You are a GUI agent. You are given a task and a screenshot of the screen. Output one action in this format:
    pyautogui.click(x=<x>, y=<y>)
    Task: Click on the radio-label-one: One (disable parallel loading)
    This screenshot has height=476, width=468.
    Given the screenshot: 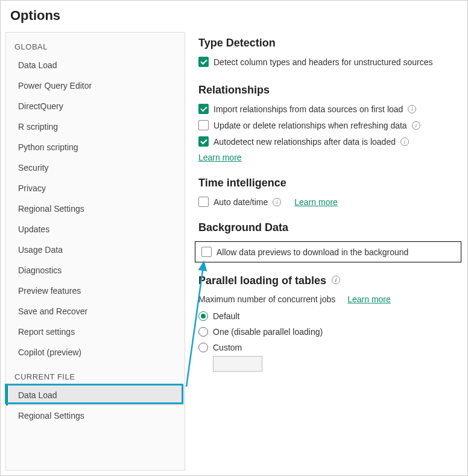 What is the action you would take?
    pyautogui.click(x=268, y=332)
    